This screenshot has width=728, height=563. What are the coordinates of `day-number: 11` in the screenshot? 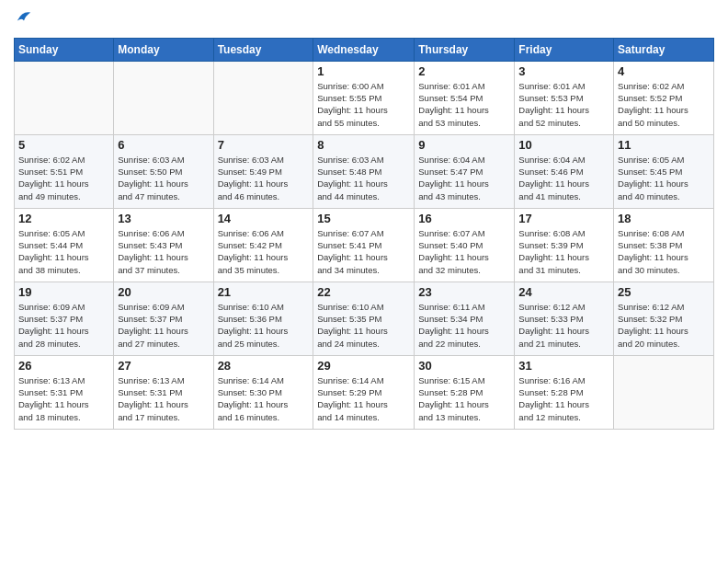 It's located at (664, 145).